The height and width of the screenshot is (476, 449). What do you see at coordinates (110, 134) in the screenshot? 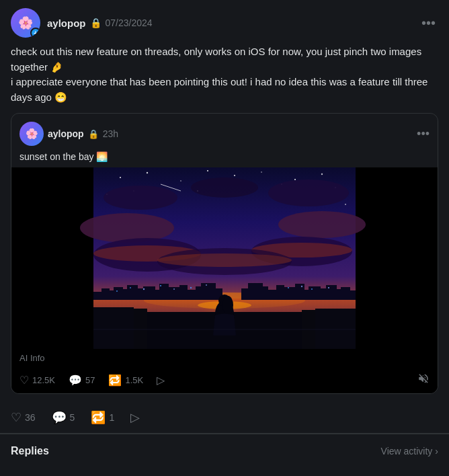
I see `nested-post-time: 23h` at bounding box center [110, 134].